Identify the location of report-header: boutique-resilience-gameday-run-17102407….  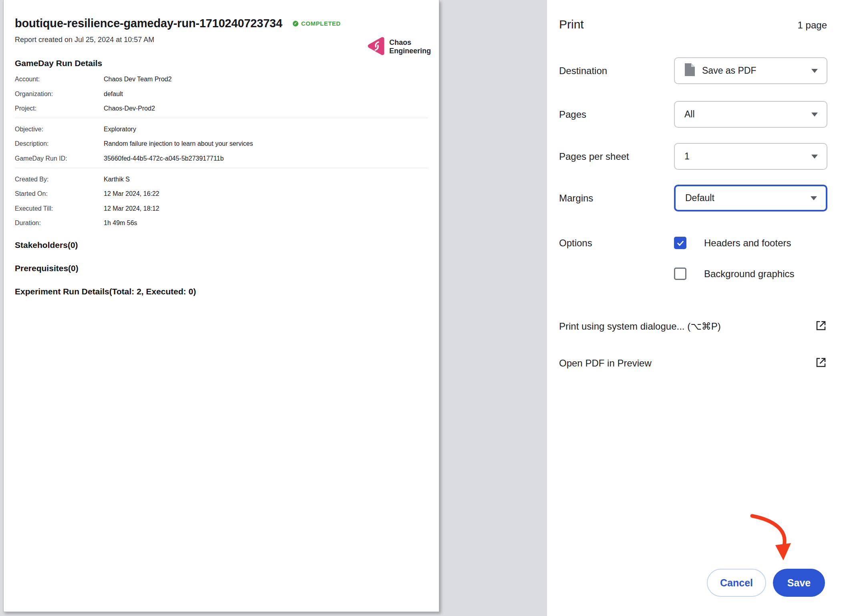
(221, 23).